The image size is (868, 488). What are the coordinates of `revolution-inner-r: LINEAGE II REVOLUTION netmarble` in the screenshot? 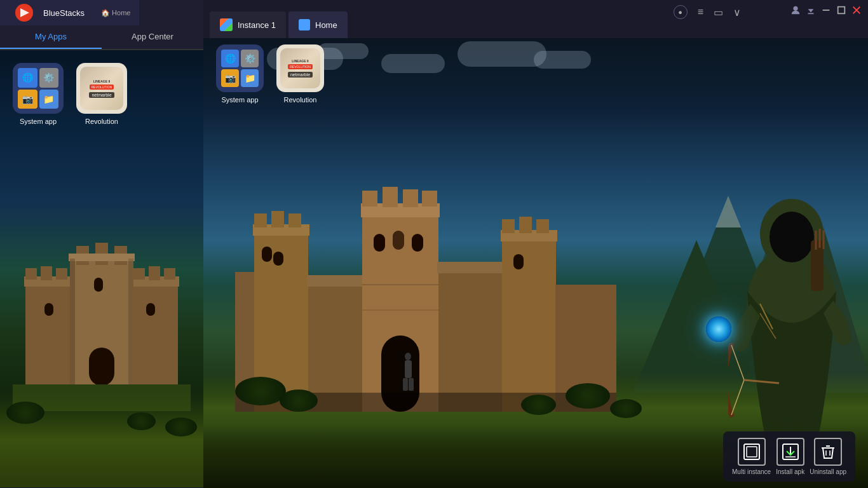 It's located at (300, 69).